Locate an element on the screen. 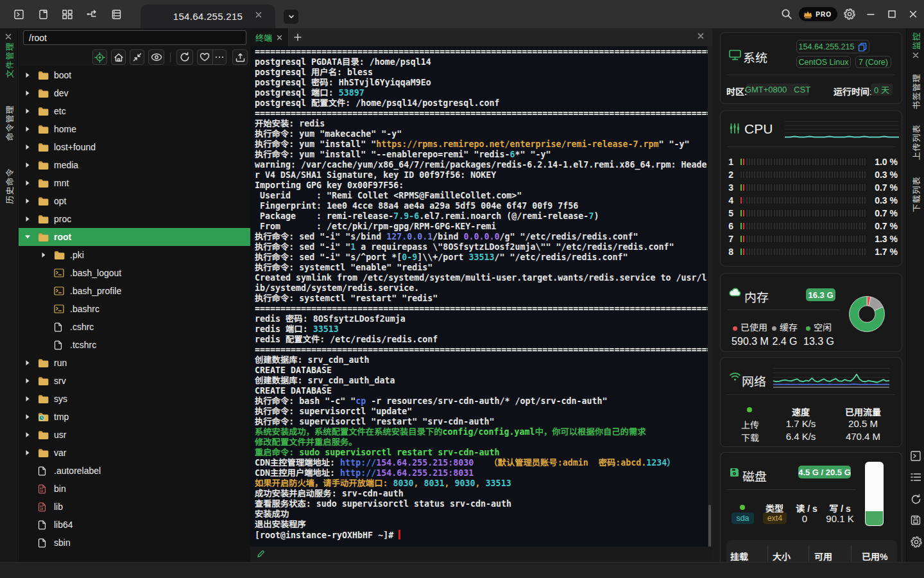 Image resolution: width=924 pixels, height=578 pixels. dock-tab-2: 命令管理 is located at coordinates (9, 123).